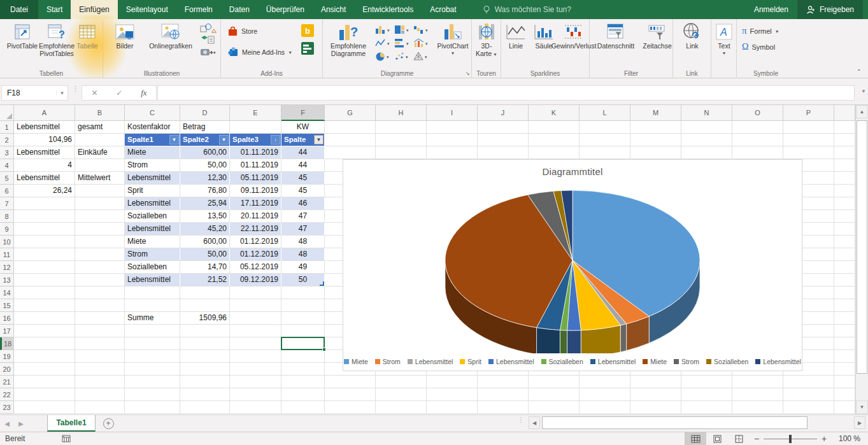 The width and height of the screenshot is (868, 445). I want to click on sheet-nav-left-icon: ◀, so click(7, 423).